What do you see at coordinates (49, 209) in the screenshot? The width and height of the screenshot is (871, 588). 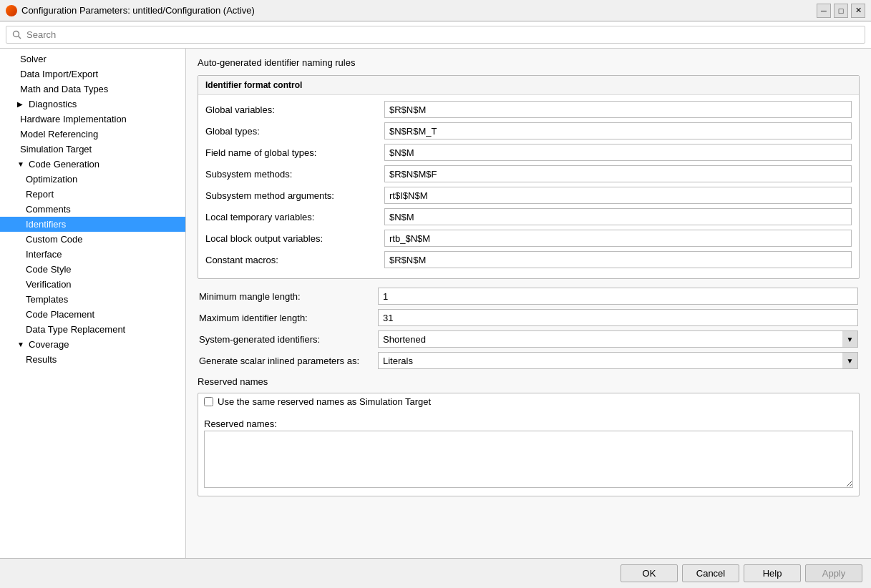 I see `comments-label: Comments` at bounding box center [49, 209].